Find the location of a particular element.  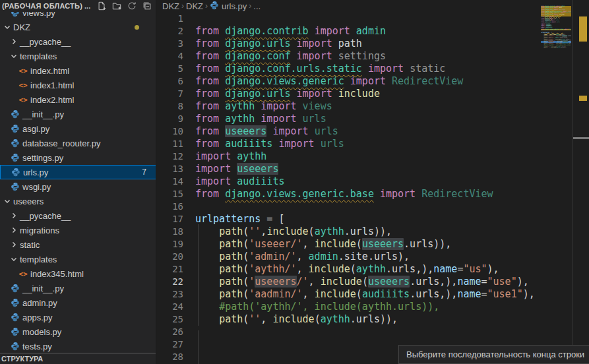

code-line: 2from django.contrib import admin is located at coordinates (373, 30).